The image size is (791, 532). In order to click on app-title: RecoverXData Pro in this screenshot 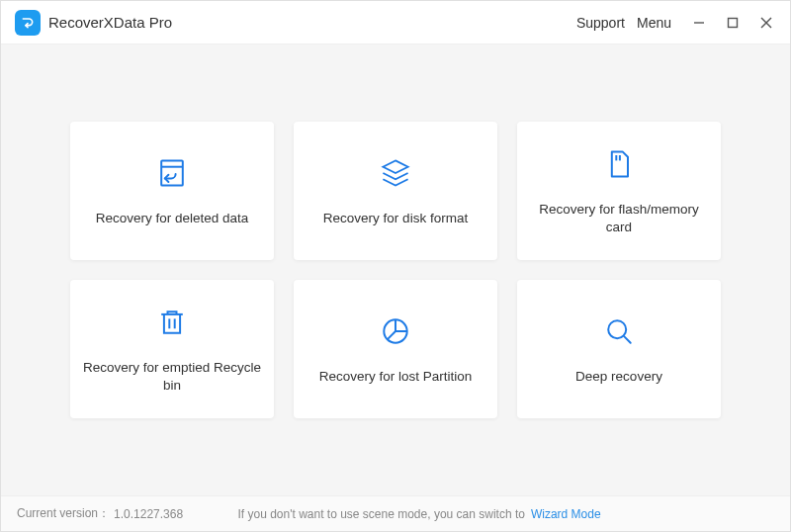, I will do `click(111, 22)`.